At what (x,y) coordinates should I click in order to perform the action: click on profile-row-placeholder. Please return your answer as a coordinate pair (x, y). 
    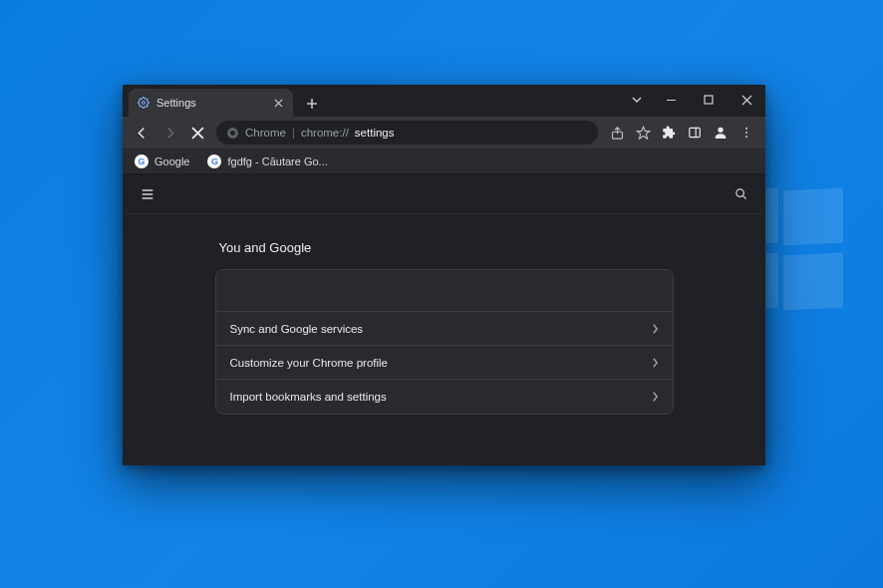
    Looking at the image, I should click on (444, 291).